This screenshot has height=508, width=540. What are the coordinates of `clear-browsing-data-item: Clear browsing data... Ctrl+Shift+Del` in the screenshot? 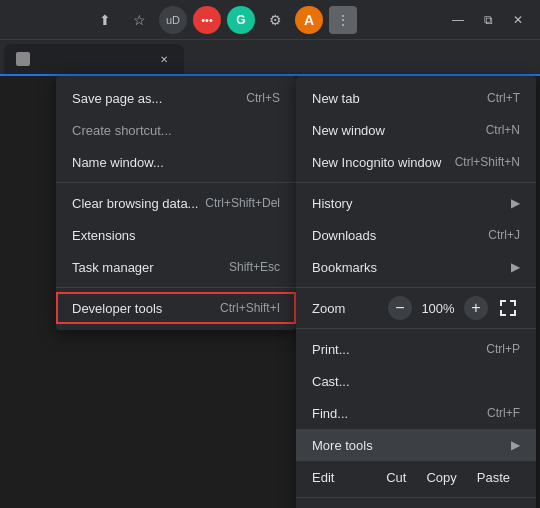 It's located at (176, 203).